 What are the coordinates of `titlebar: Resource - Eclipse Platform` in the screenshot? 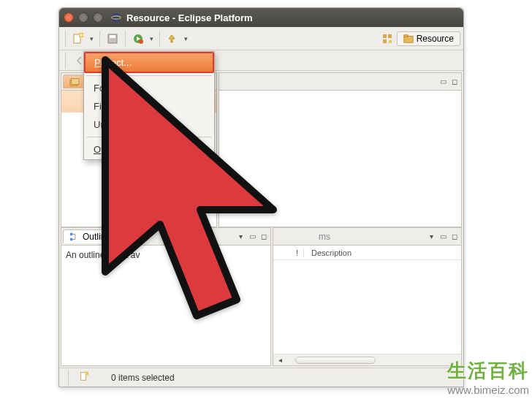 It's located at (262, 18).